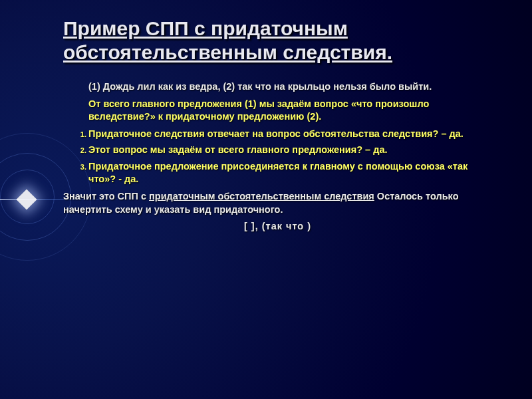 This screenshot has width=532, height=399. What do you see at coordinates (290, 173) in the screenshot?
I see `list-item: Придаточное предложение присоединяется к…` at bounding box center [290, 173].